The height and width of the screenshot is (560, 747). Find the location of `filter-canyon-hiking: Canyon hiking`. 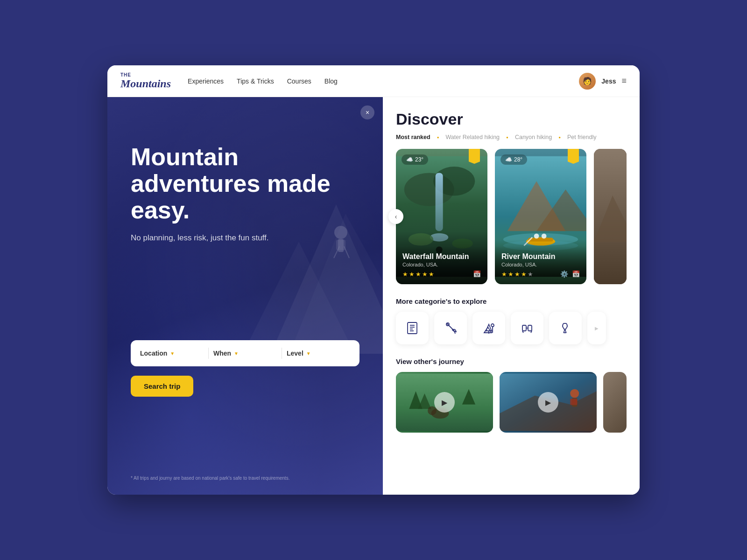

filter-canyon-hiking: Canyon hiking is located at coordinates (533, 137).